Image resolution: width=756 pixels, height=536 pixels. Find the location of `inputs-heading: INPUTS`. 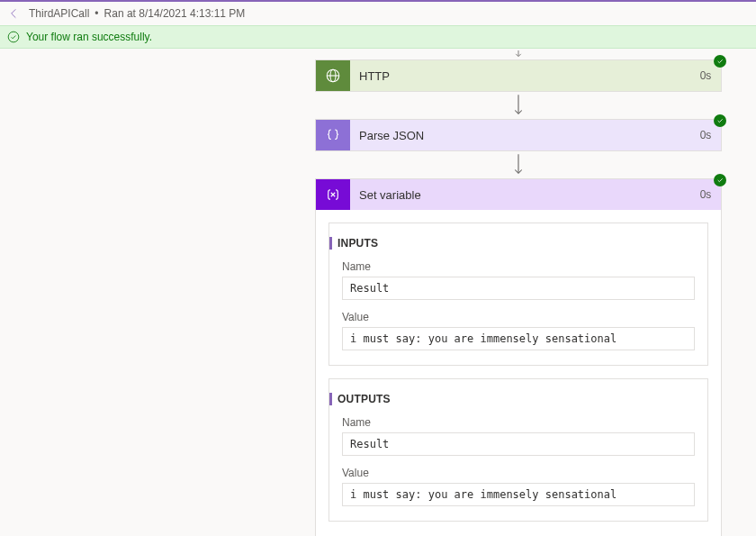

inputs-heading: INPUTS is located at coordinates (354, 243).